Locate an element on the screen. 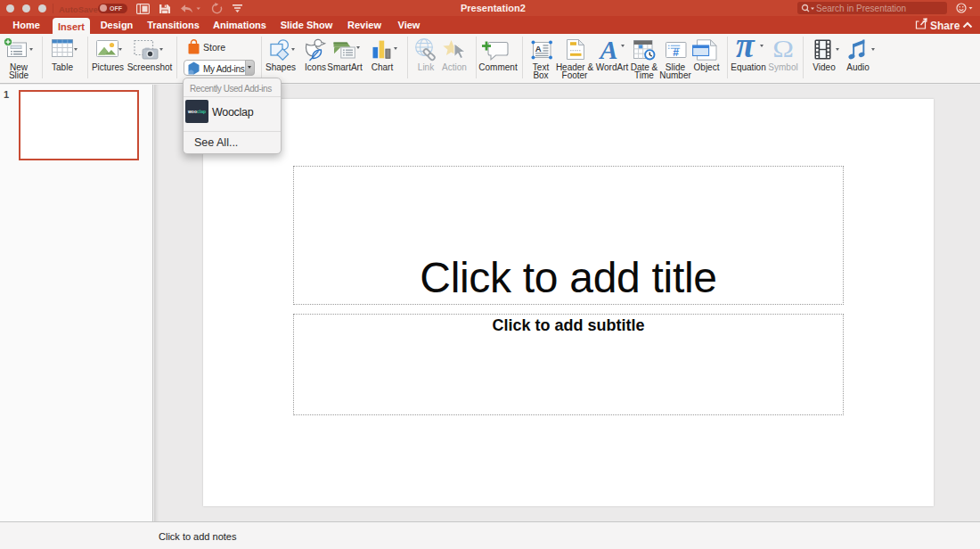 The width and height of the screenshot is (980, 549). svg-text: π is located at coordinates (746, 49).